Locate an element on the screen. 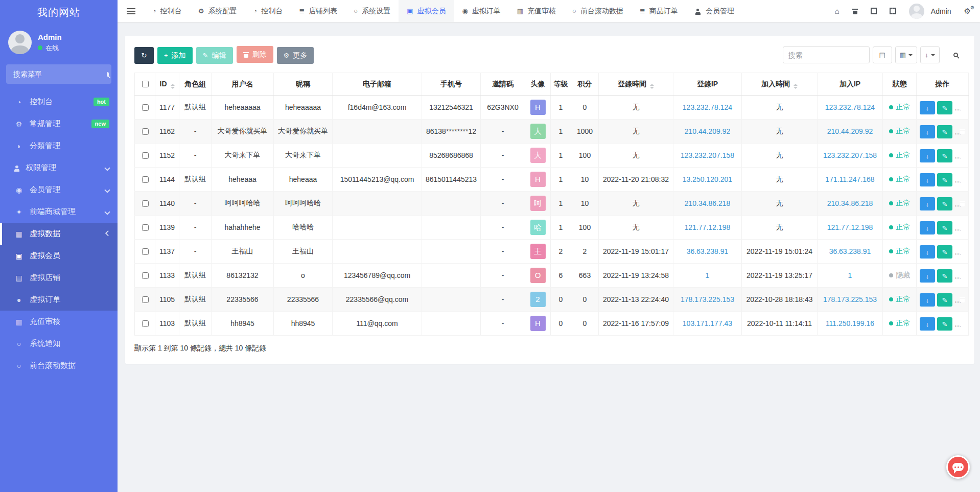 The width and height of the screenshot is (980, 492). cell-username: 22335566 is located at coordinates (243, 299).